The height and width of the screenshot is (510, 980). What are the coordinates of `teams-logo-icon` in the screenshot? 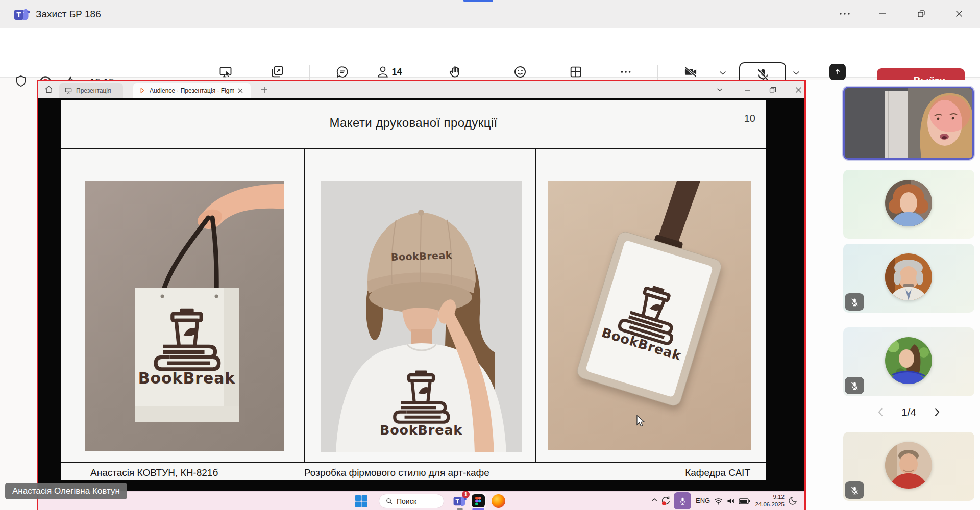 It's located at (22, 15).